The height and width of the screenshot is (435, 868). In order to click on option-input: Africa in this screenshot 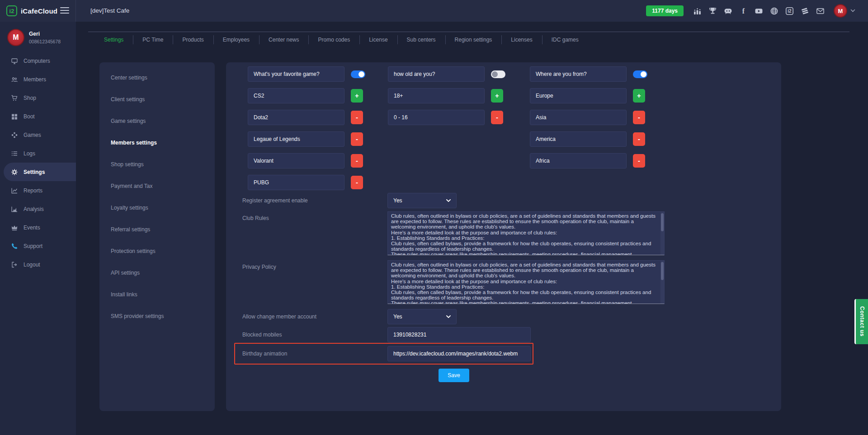, I will do `click(578, 161)`.